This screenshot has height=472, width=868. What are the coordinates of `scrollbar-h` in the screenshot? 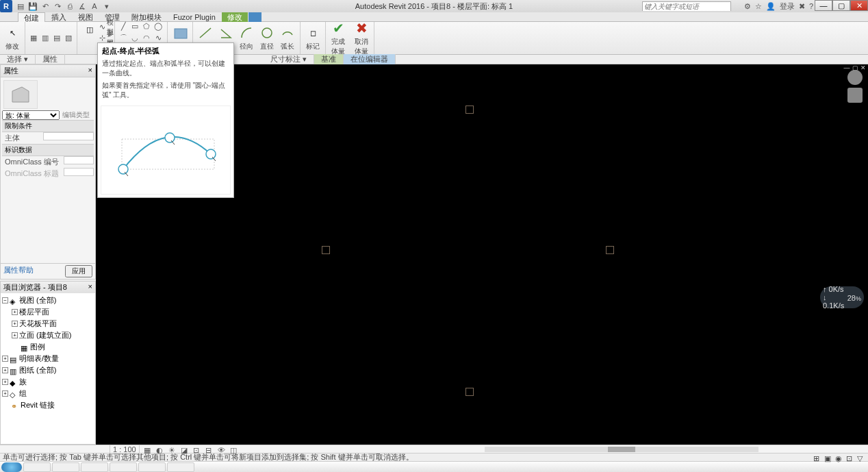 It's located at (622, 449).